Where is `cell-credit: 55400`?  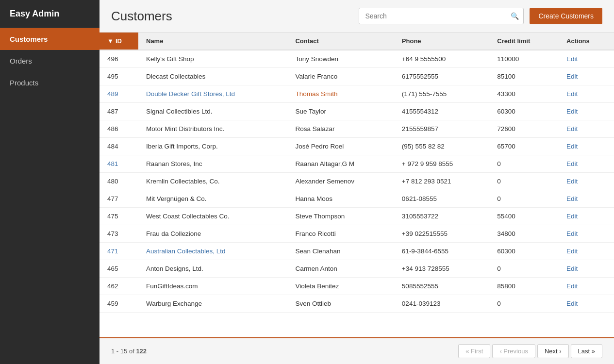 cell-credit: 55400 is located at coordinates (524, 216).